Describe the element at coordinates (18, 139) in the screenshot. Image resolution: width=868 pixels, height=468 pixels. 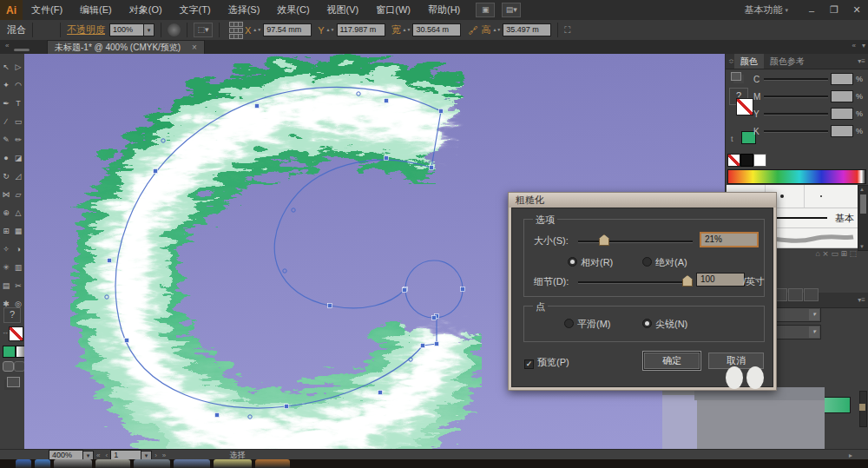
I see `pencil-tool: ✏` at that location.